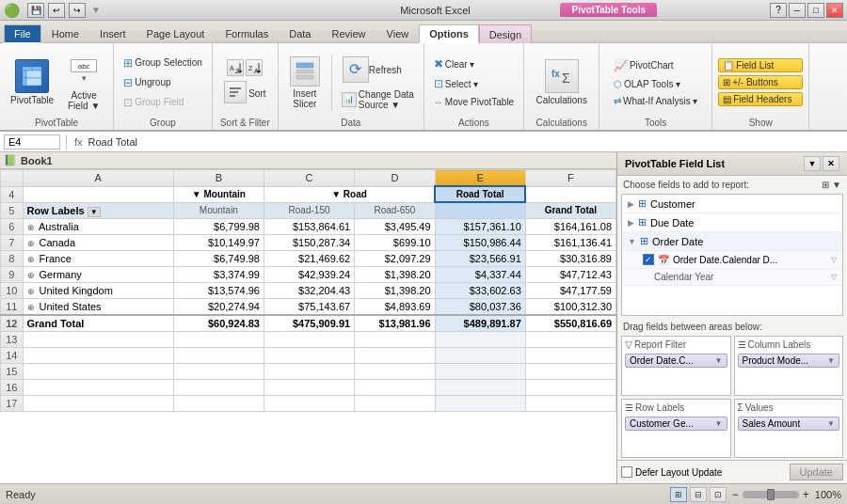 The width and height of the screenshot is (847, 504). What do you see at coordinates (309, 290) in the screenshot?
I see `table-row: 10 ⊕ United Kingdom $13,574.96 $32,204.4…` at bounding box center [309, 290].